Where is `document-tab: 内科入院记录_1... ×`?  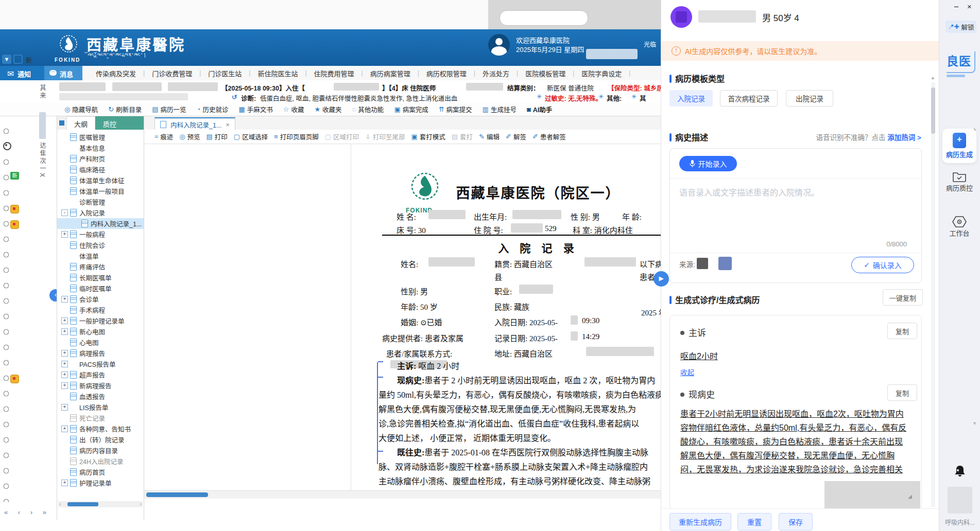
document-tab: 内科入院记录_1... × is located at coordinates (195, 124).